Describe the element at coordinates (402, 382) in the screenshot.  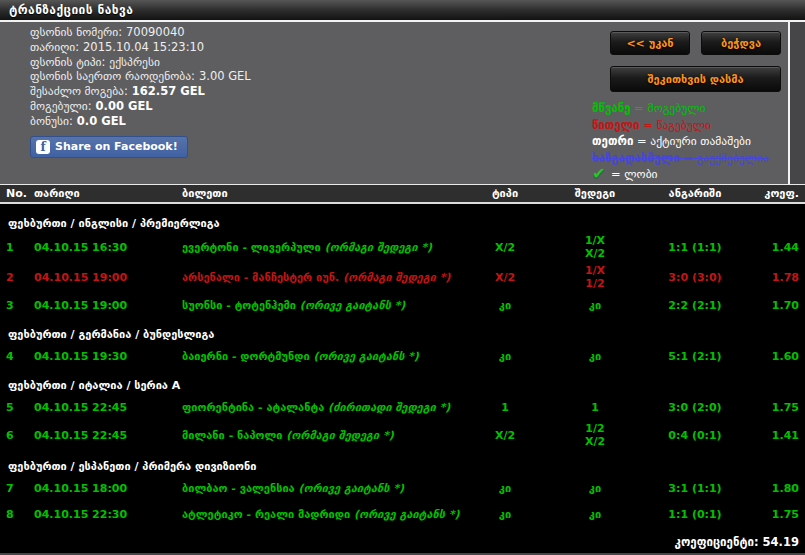
I see `section-header: ფეხბურთი / იტალია / სერია A` at that location.